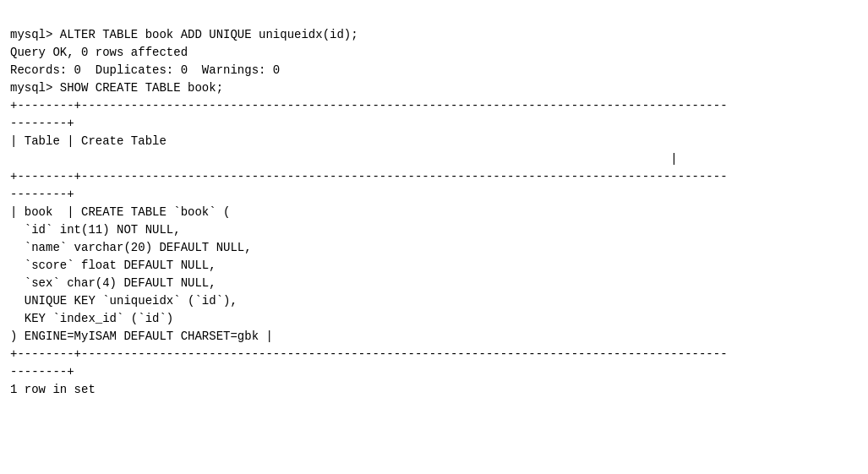 This screenshot has width=868, height=474. I want to click on terminal-line: |, so click(434, 159).